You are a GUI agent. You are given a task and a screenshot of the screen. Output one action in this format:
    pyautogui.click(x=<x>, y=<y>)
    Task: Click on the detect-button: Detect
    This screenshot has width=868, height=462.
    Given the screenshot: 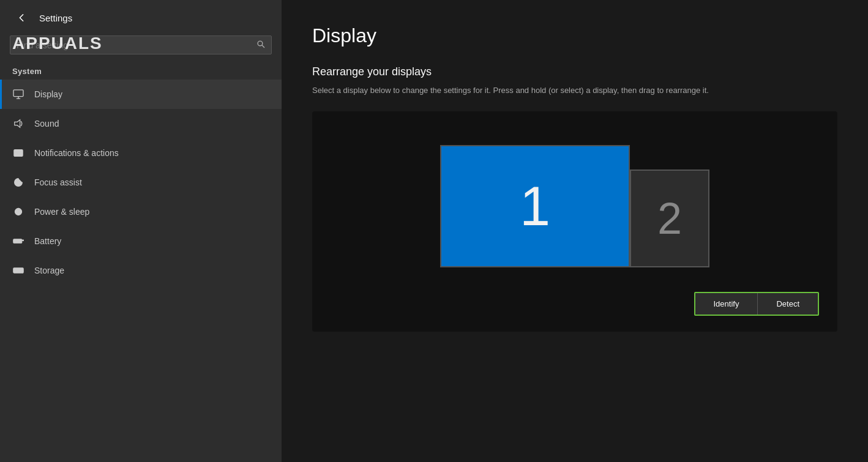 What is the action you would take?
    pyautogui.click(x=787, y=304)
    